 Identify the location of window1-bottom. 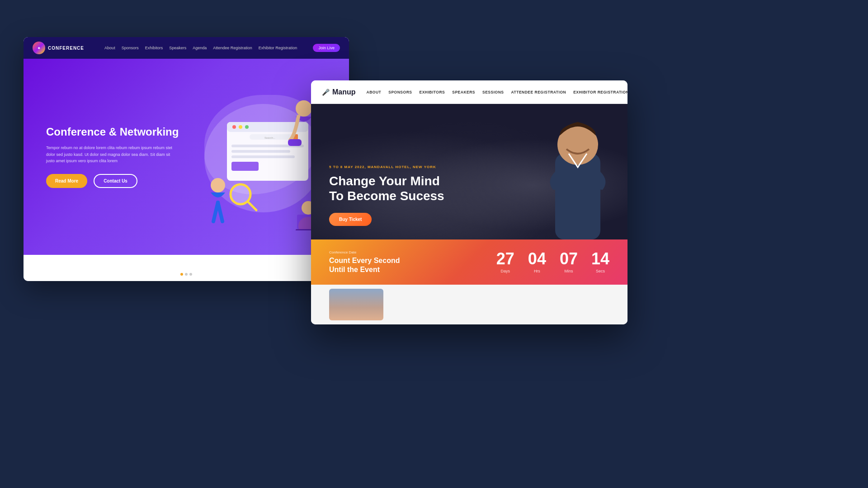
(186, 268).